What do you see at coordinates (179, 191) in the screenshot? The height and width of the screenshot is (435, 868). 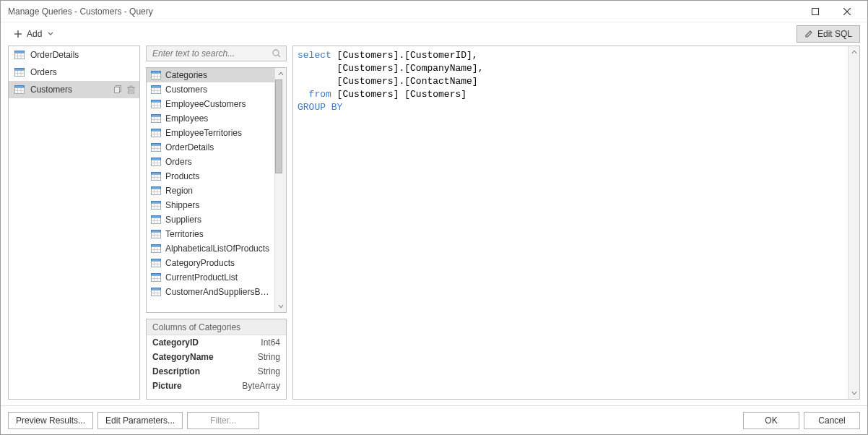 I see `table-row-label: Region` at bounding box center [179, 191].